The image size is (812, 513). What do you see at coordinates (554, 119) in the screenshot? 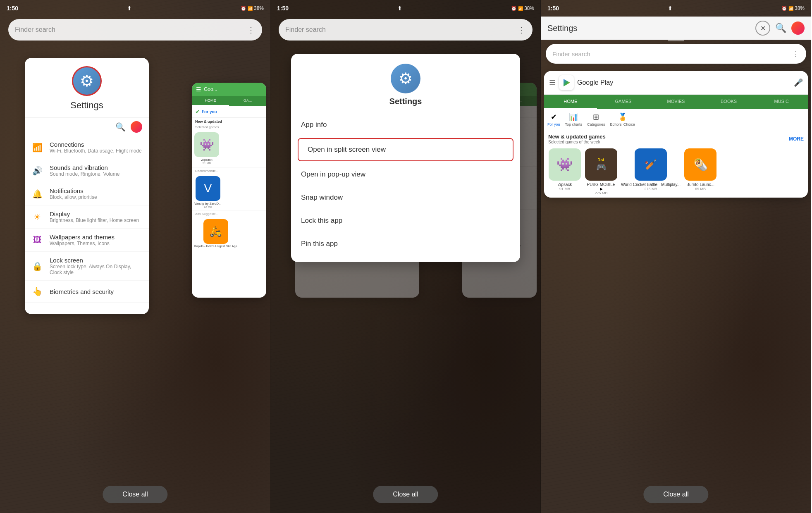
I see `sub-tab-foryou: ✔ For you` at bounding box center [554, 119].